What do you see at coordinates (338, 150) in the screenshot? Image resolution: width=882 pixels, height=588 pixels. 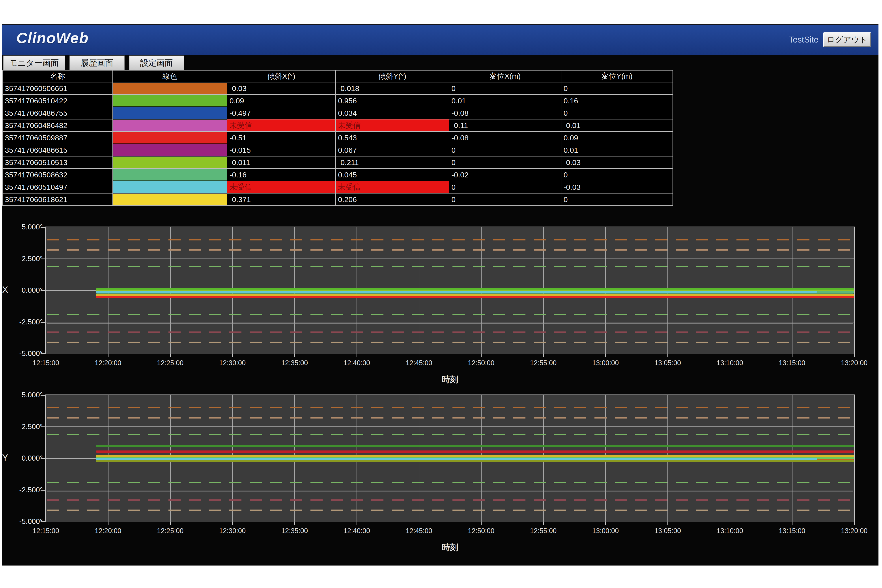 I see `table-row: 357417060486615-0.0150.06700.01` at bounding box center [338, 150].